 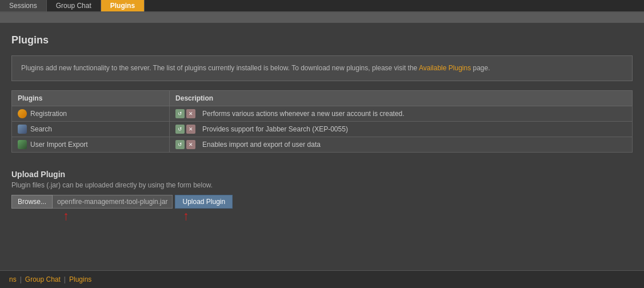 I want to click on footer: ns | Group Chat | Plugins, so click(x=322, y=279).